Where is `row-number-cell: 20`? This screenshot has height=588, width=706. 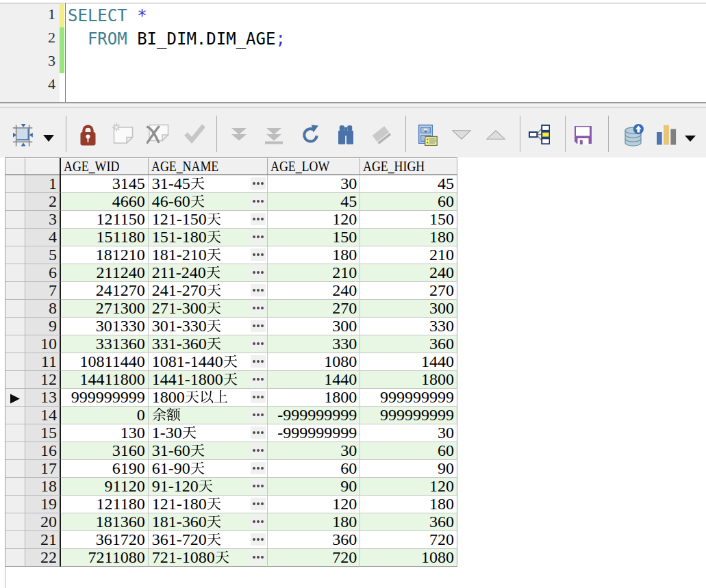 row-number-cell: 20 is located at coordinates (43, 522).